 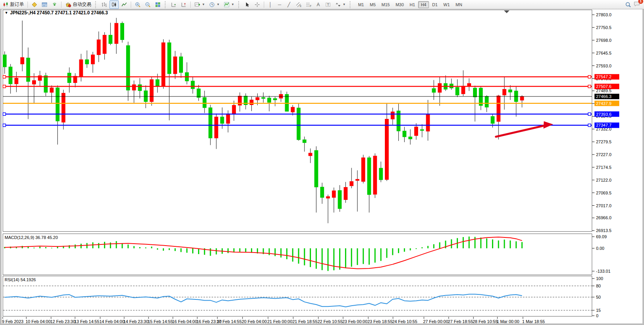 I want to click on window-frame-right, so click(x=643, y=167).